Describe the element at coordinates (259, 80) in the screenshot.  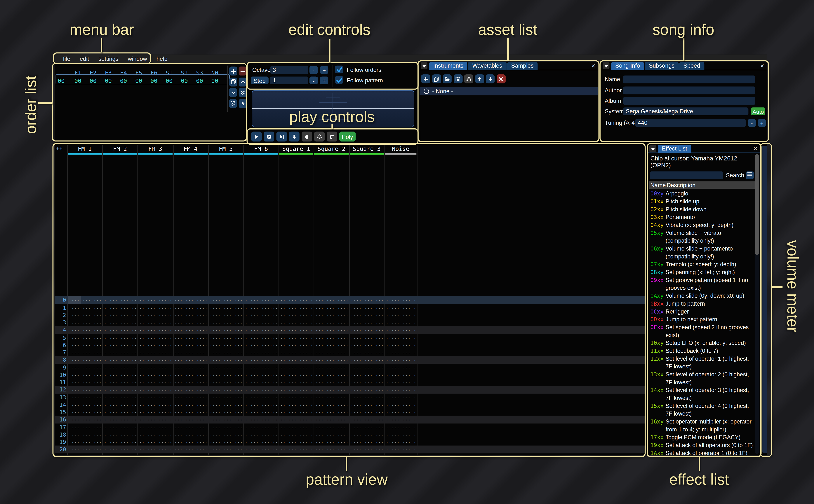
I see `step-button: Step` at that location.